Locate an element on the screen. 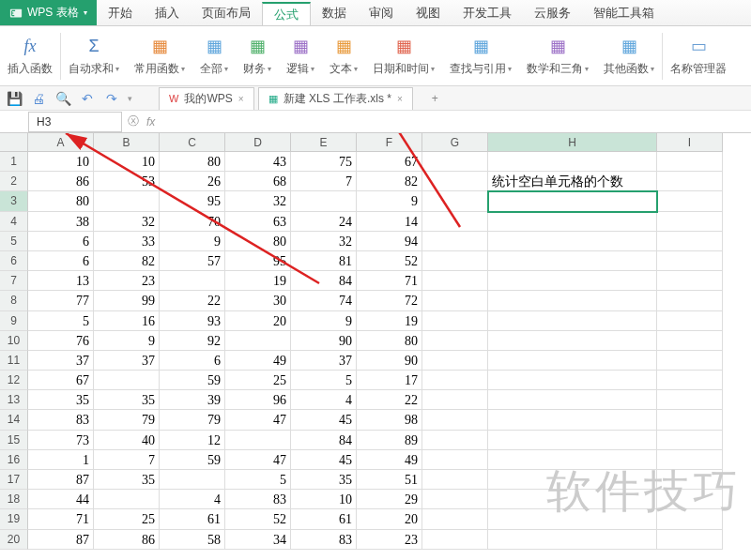  cell-C18: 4 is located at coordinates (192, 499).